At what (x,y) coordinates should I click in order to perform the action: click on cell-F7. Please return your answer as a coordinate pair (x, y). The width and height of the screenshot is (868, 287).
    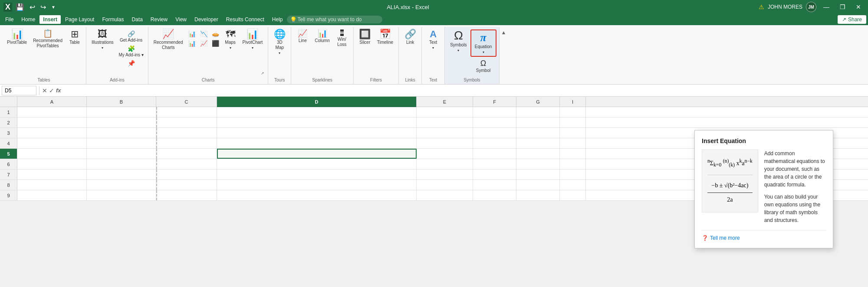
    Looking at the image, I should click on (495, 174).